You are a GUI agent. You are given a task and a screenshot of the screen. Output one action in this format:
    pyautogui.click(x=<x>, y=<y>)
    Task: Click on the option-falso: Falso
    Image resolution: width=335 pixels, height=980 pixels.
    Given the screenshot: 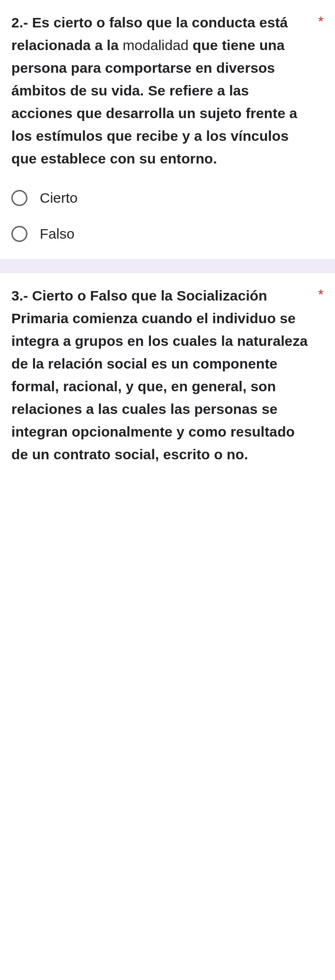 What is the action you would take?
    pyautogui.click(x=168, y=234)
    